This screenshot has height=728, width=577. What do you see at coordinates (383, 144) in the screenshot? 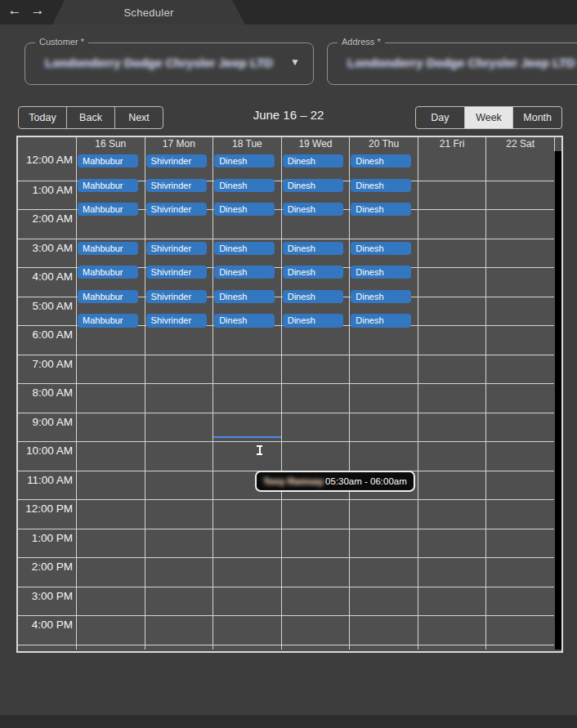
I see `day-header-thu: 20 Thu` at bounding box center [383, 144].